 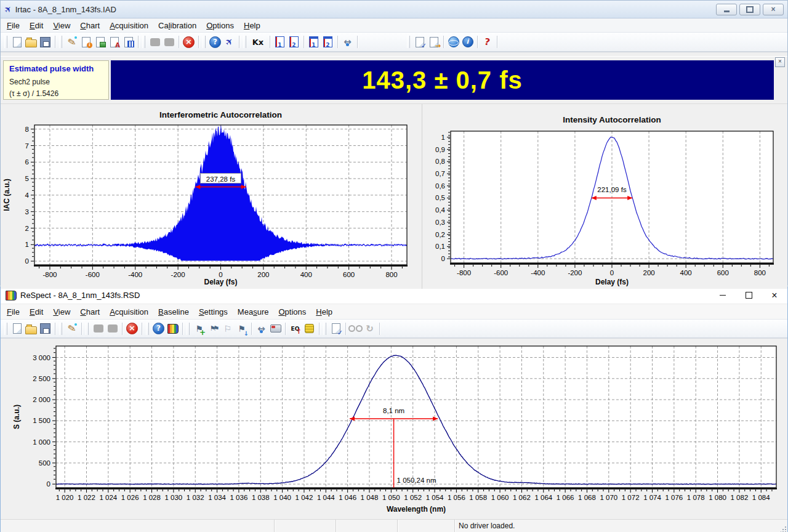 I want to click on svg-text: 6, so click(x=27, y=162).